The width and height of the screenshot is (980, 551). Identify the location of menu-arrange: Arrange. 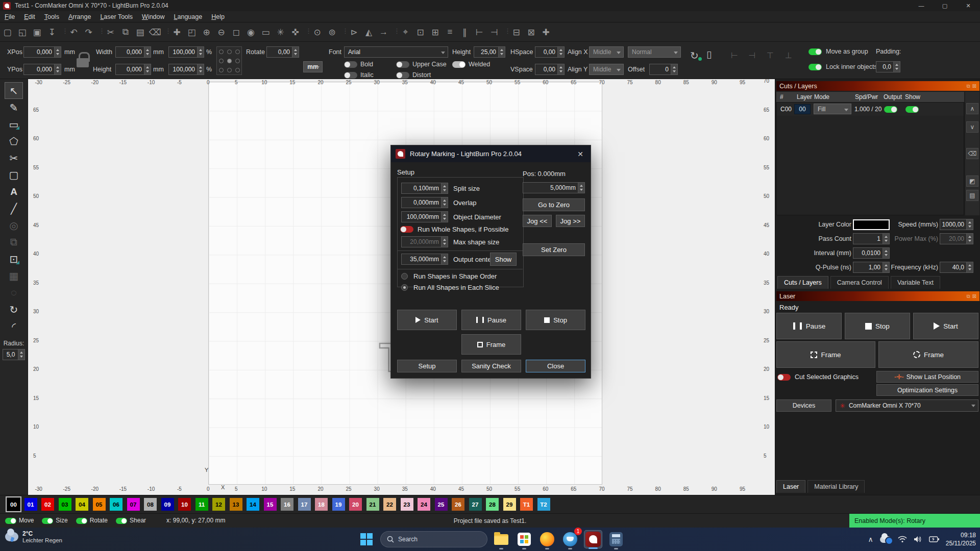
(80, 17).